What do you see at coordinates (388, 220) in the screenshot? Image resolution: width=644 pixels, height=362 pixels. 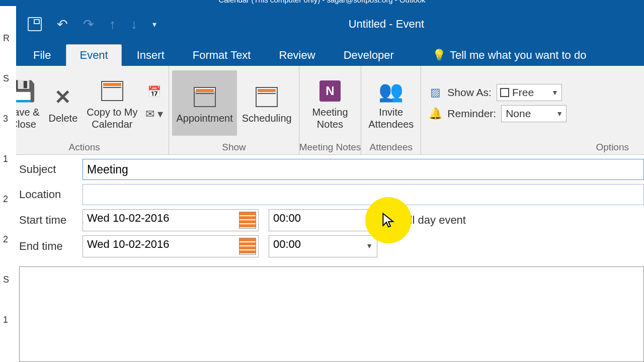 I see `tutorial-highlight` at bounding box center [388, 220].